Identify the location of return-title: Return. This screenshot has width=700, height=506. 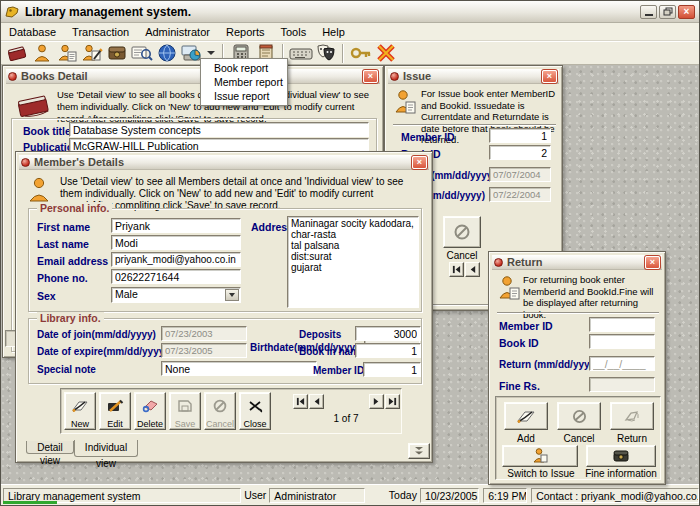
(524, 262).